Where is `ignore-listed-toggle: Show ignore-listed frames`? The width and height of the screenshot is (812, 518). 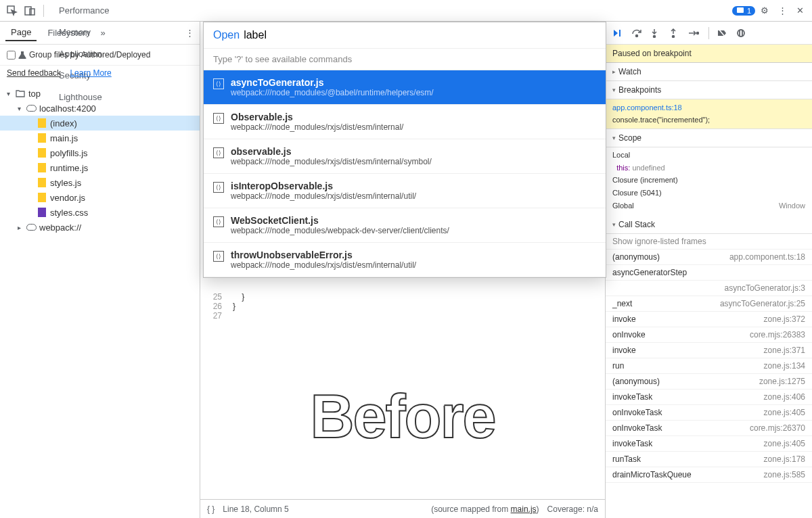
ignore-listed-toggle: Show ignore-listed frames is located at coordinates (709, 242).